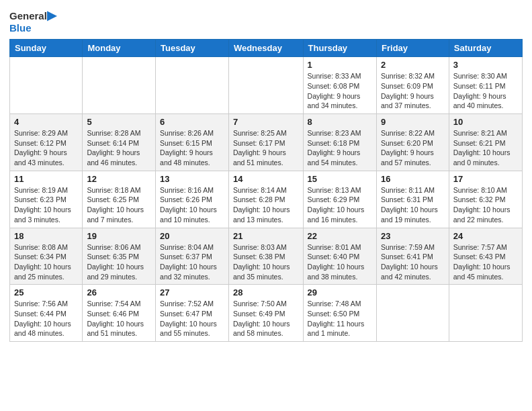 The width and height of the screenshot is (532, 411). What do you see at coordinates (266, 20) in the screenshot?
I see `header: General▶ Blue` at bounding box center [266, 20].